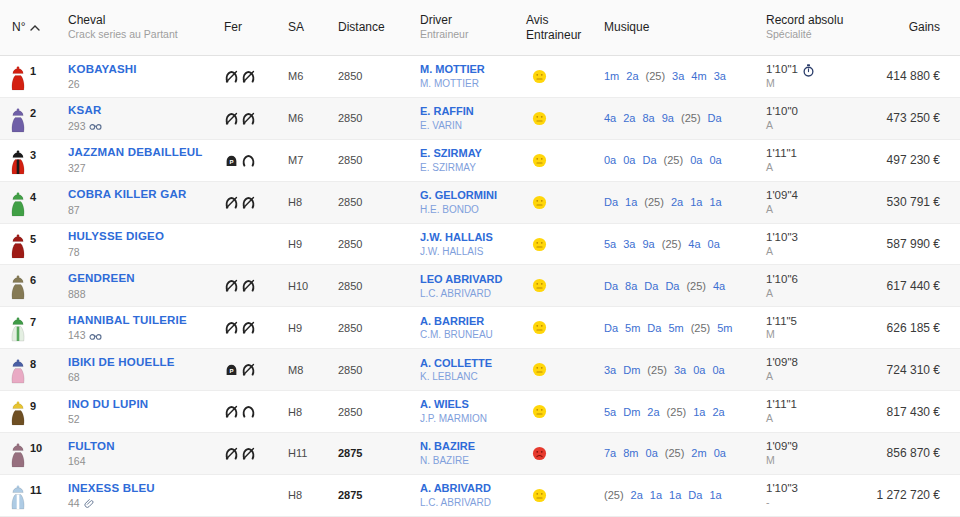 The height and width of the screenshot is (517, 960). I want to click on horse-name-link: COBRA KILLER GAR, so click(144, 195).